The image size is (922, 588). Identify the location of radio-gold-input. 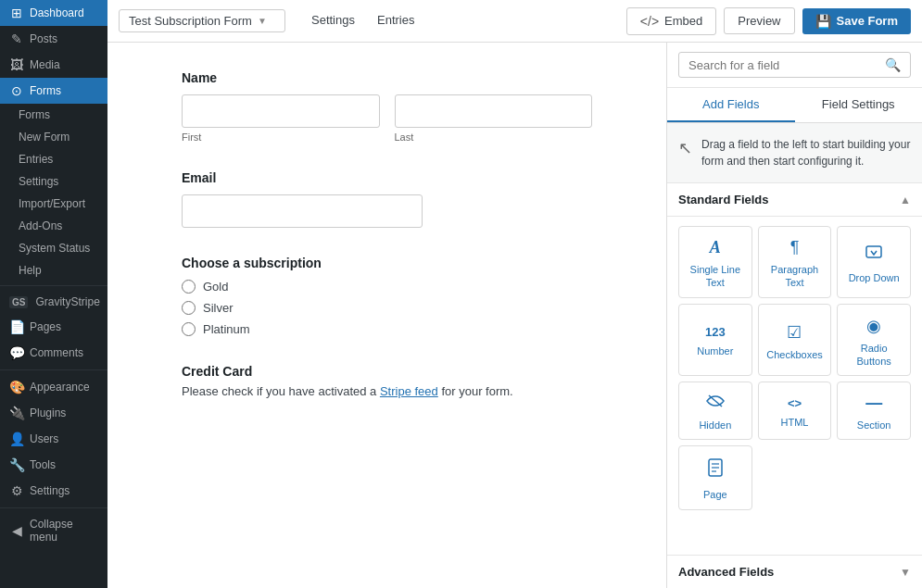
(189, 287).